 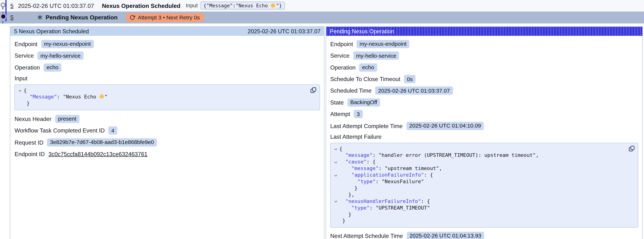 I want to click on pending-panel-header: Pending Nexus Operation, so click(x=484, y=32).